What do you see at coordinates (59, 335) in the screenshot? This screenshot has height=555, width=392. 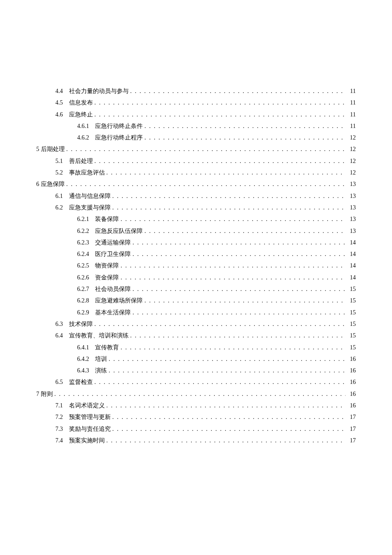 I see `toc-entry-number: 6.4` at bounding box center [59, 335].